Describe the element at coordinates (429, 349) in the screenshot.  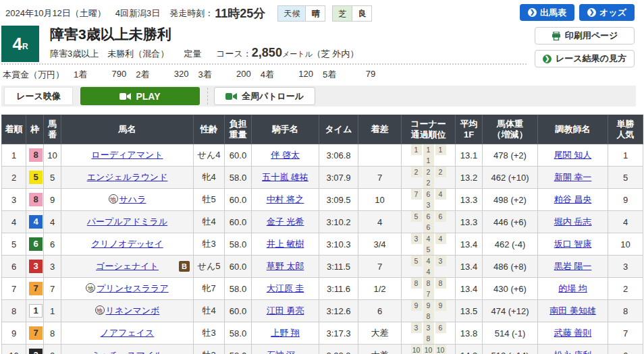
I see `corner-pos: 10` at that location.